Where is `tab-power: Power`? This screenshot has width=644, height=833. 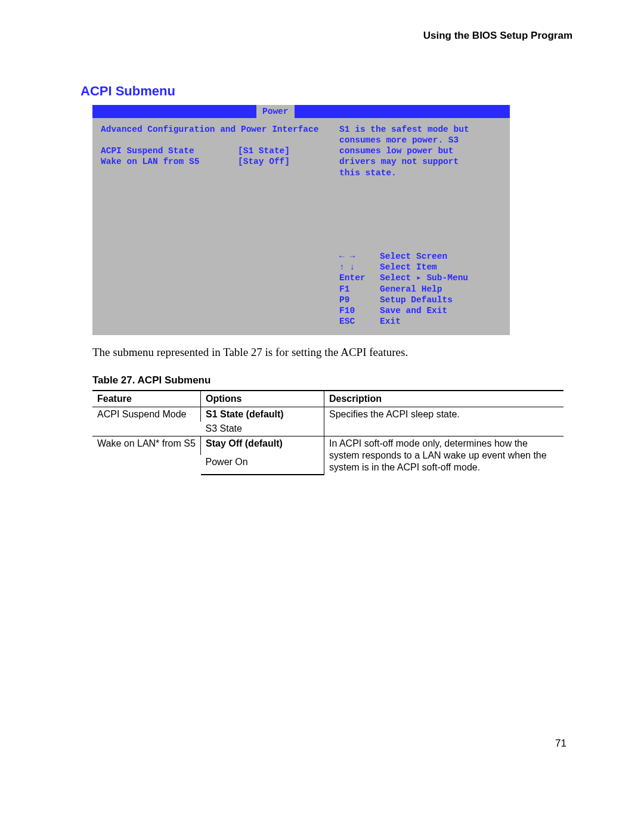 tab-power: Power is located at coordinates (275, 112).